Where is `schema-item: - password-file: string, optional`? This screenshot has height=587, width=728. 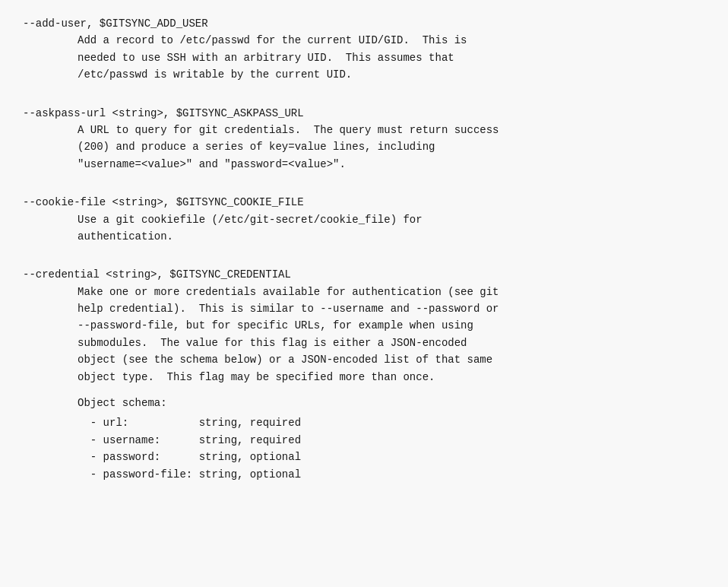 schema-item: - password-file: string, optional is located at coordinates (391, 474).